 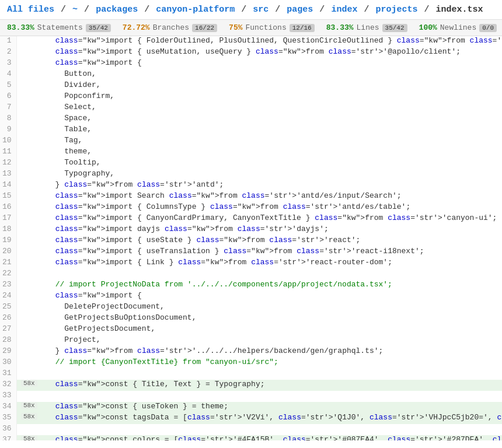 I want to click on code-line: Project,, so click(x=272, y=341).